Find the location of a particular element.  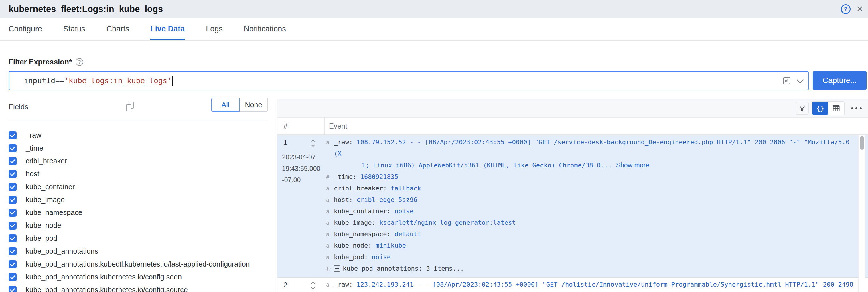

funnel-icon is located at coordinates (802, 108).